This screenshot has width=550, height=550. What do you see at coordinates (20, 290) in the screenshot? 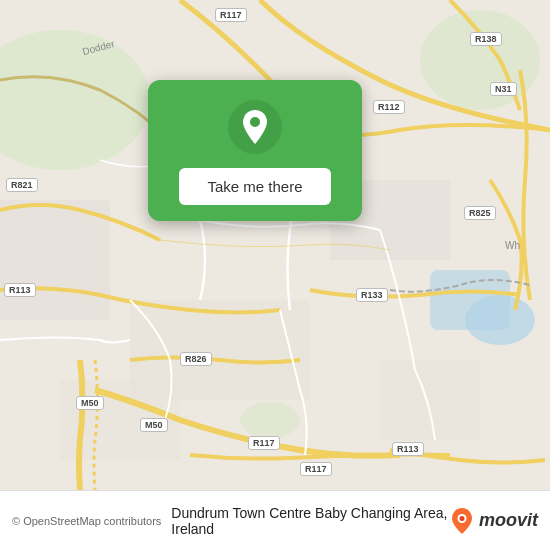
I see `road-label-r113-left: R113` at bounding box center [20, 290].